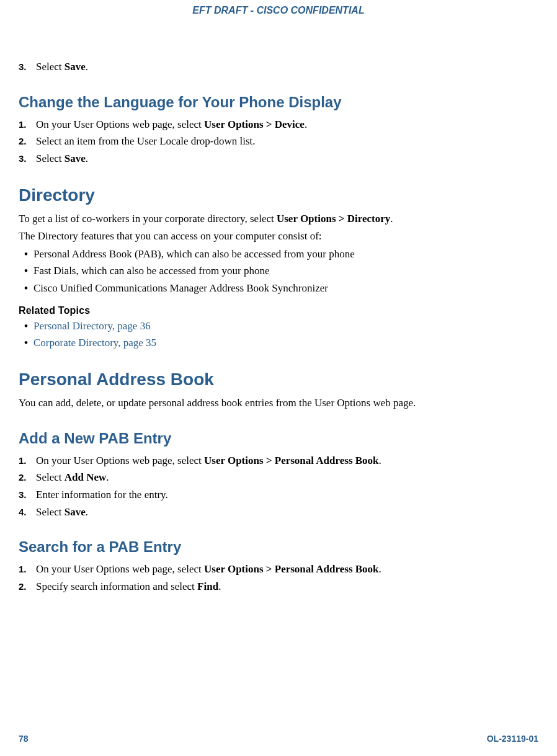 This screenshot has height=756, width=557. What do you see at coordinates (278, 403) in the screenshot?
I see `paragraph: You can add, delete, or update personal …` at bounding box center [278, 403].